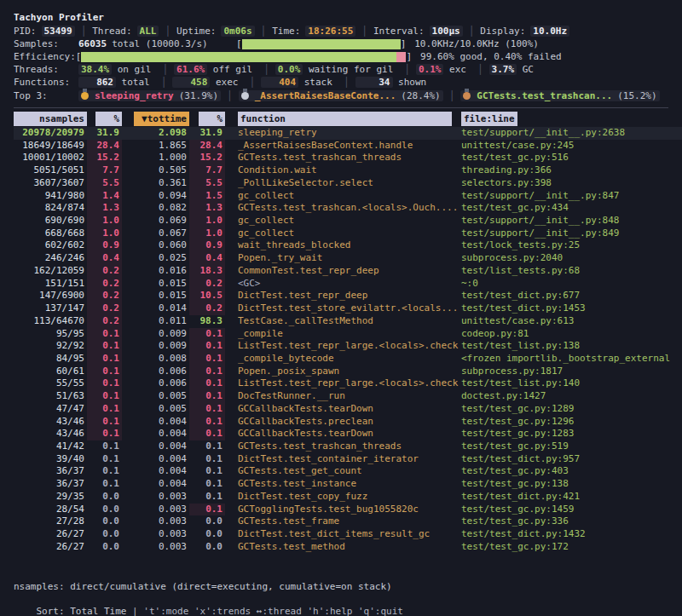 This screenshot has width=682, height=616. Describe the element at coordinates (348, 308) in the screenshot. I see `table-row: 137/1470.20.0140.2DictTest.test_store_ev…` at that location.